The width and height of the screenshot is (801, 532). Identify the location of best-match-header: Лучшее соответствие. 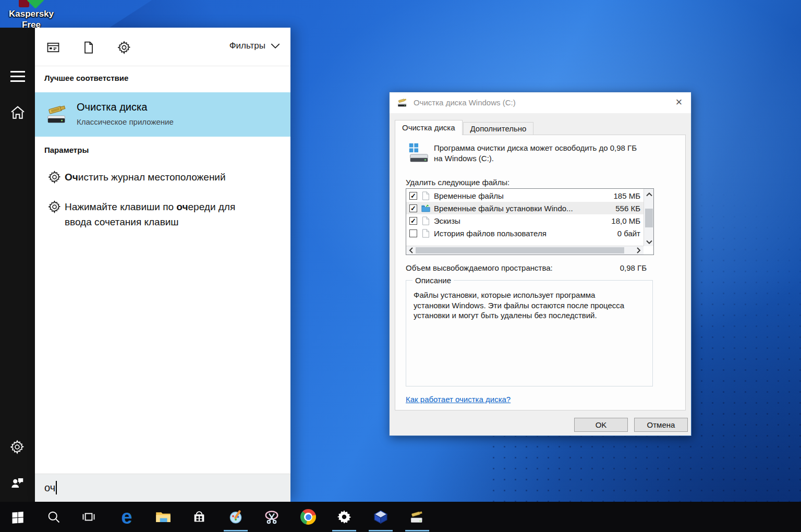
(87, 78).